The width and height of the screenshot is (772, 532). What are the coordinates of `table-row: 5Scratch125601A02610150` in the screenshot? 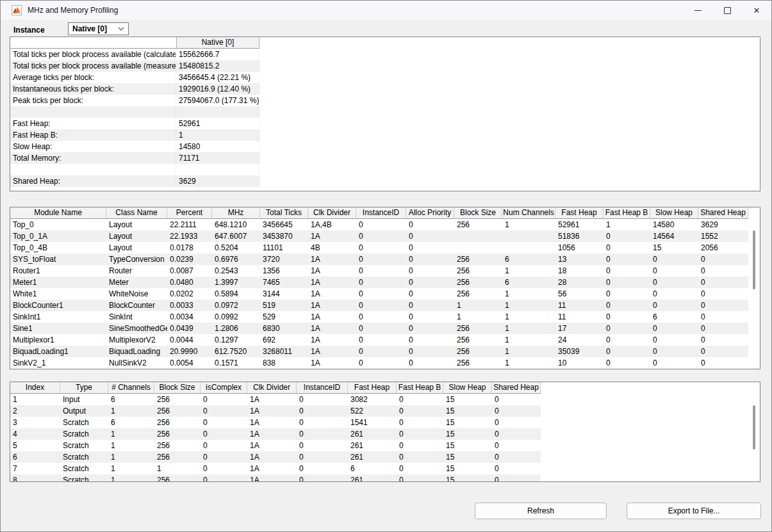 It's located at (275, 446).